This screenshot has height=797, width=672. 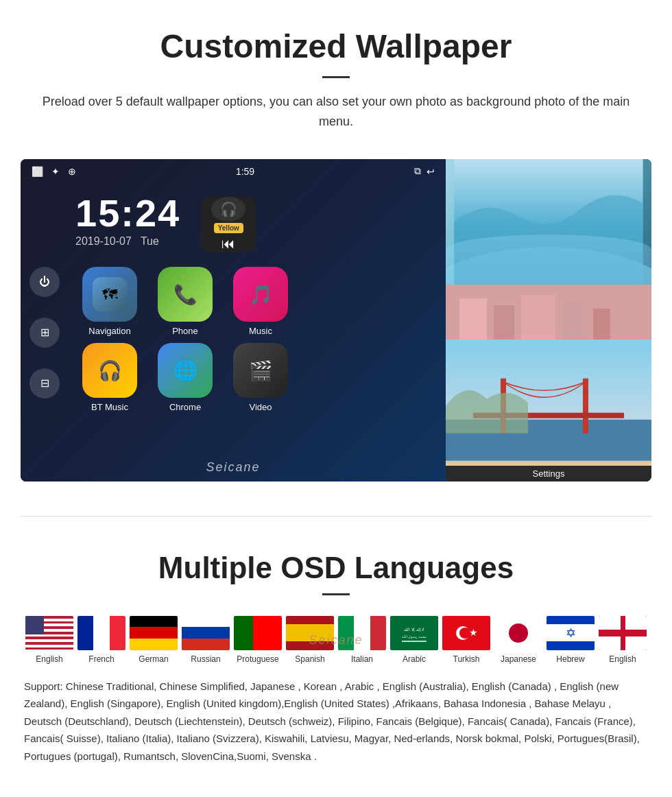 What do you see at coordinates (110, 331) in the screenshot?
I see `navigation-label: Navigation` at bounding box center [110, 331].